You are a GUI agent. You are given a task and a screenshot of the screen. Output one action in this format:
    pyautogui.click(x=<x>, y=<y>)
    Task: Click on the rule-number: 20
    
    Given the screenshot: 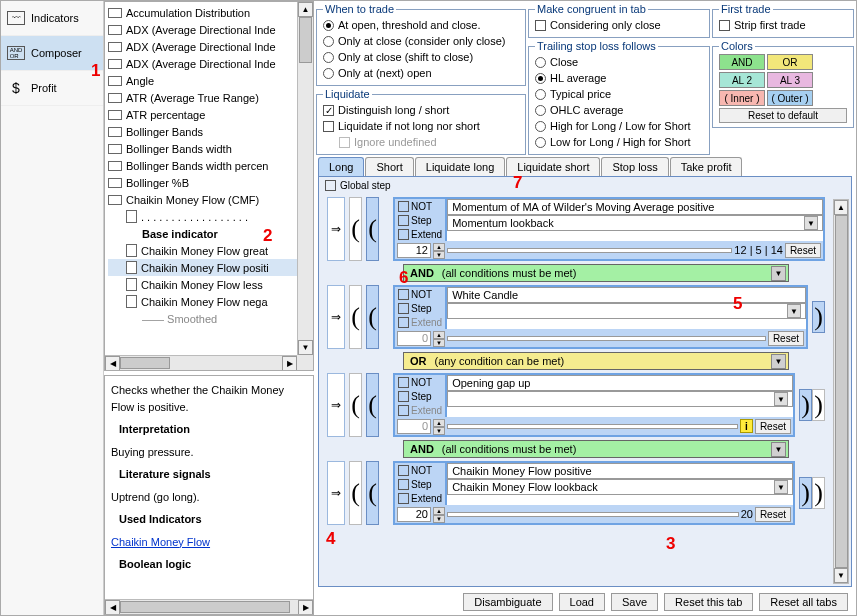 What is the action you would take?
    pyautogui.click(x=414, y=514)
    